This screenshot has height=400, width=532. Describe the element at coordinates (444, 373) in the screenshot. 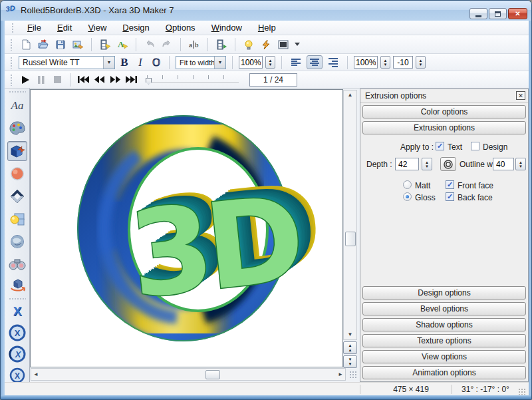

I see `animation-options-button: Animation options` at that location.